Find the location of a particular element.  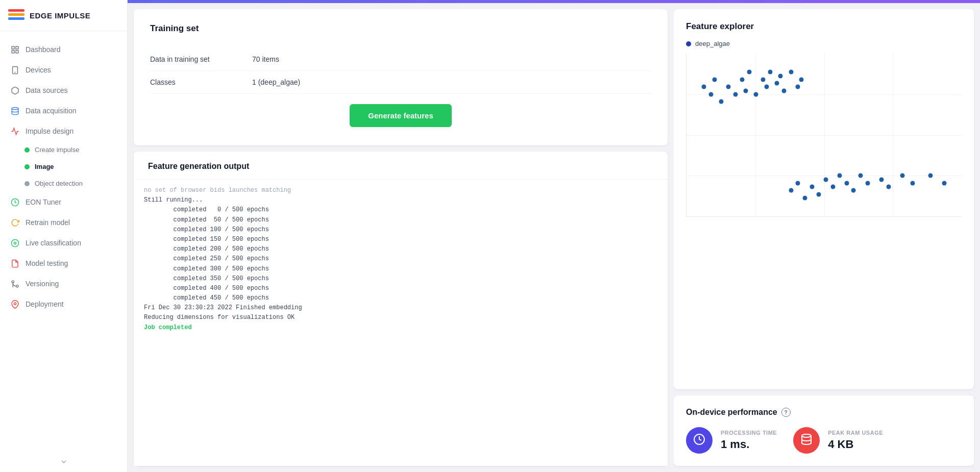

sidebar-item-image: Image is located at coordinates (63, 166).